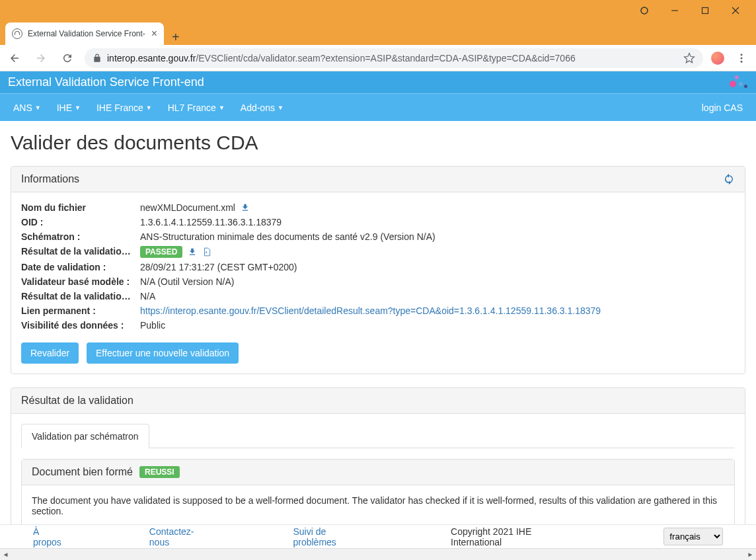  What do you see at coordinates (378, 58) in the screenshot?
I see `browser-toolbar: interop.esante.gouv.fr/EVSClient/cda/val…` at bounding box center [378, 58].